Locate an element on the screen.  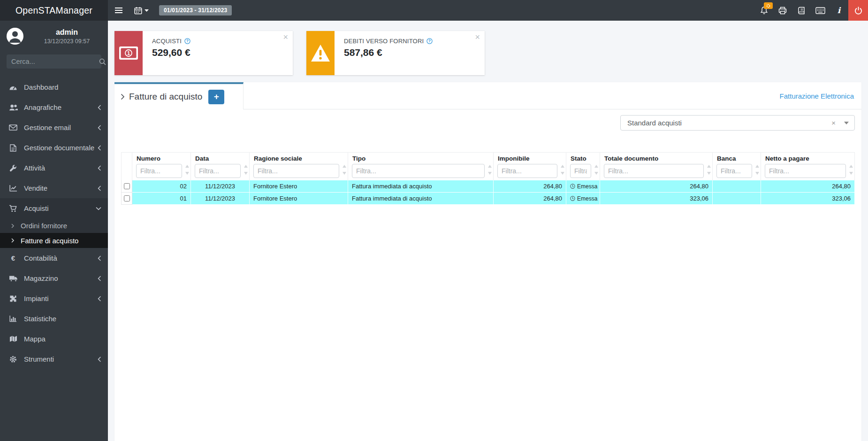
table-header-totale-documento: Totale documento is located at coordinates (656, 166).